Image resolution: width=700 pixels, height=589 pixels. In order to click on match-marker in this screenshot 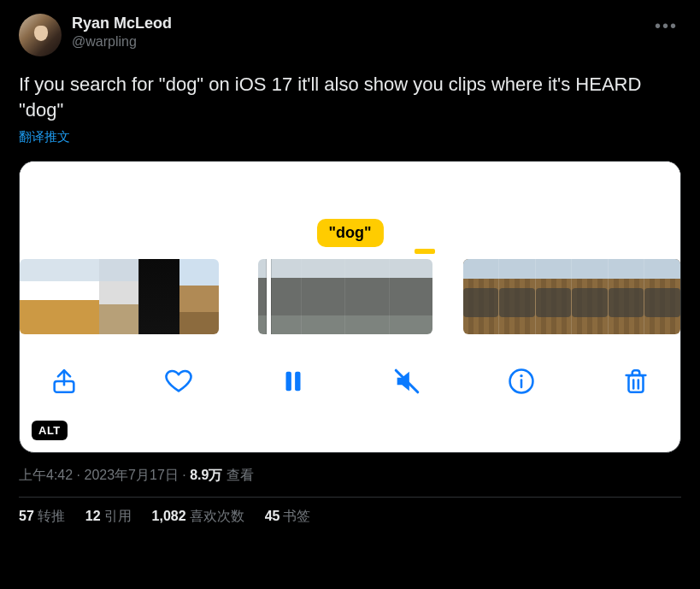, I will do `click(425, 251)`.